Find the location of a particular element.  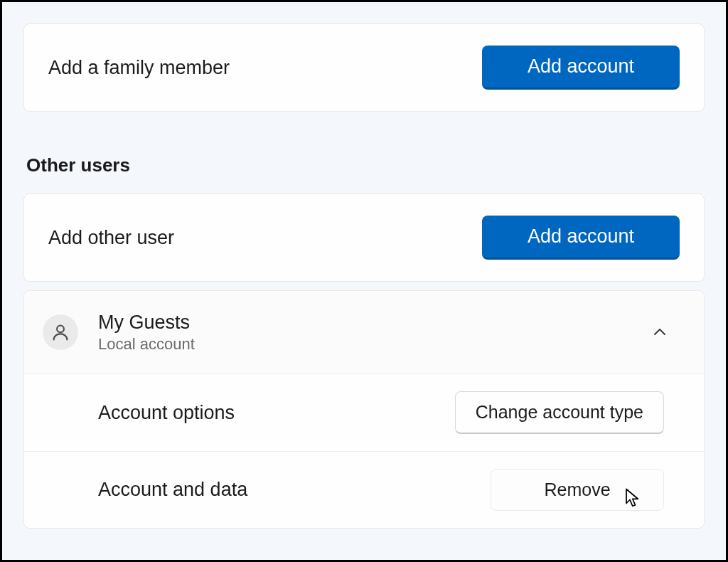

user-info: My Guests Local account is located at coordinates (375, 332).